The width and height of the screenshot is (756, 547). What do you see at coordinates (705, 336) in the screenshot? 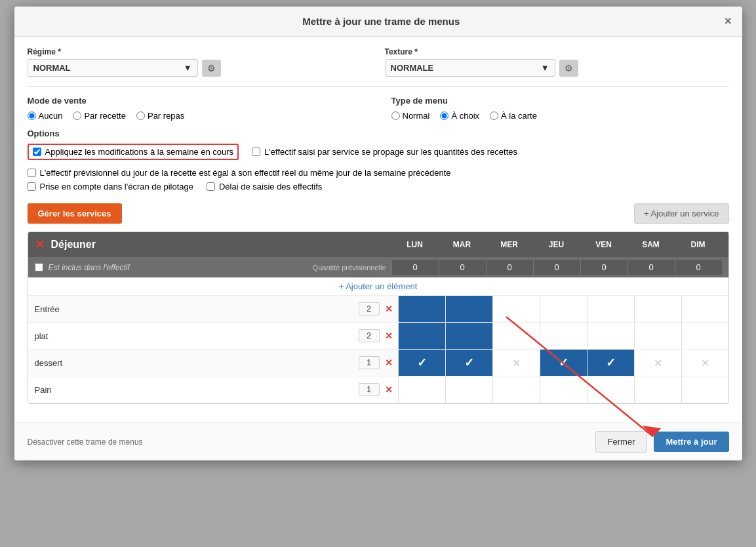
I see `day-cell-plat-dim` at bounding box center [705, 336].